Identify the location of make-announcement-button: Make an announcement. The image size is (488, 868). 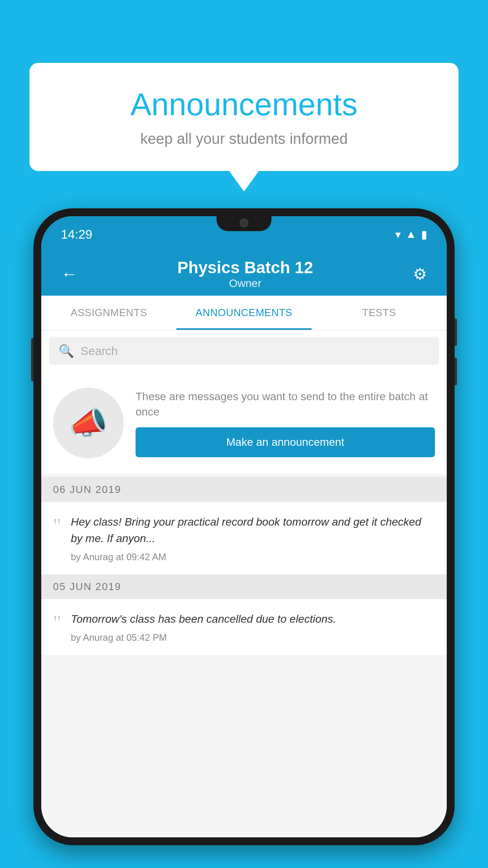
(285, 442).